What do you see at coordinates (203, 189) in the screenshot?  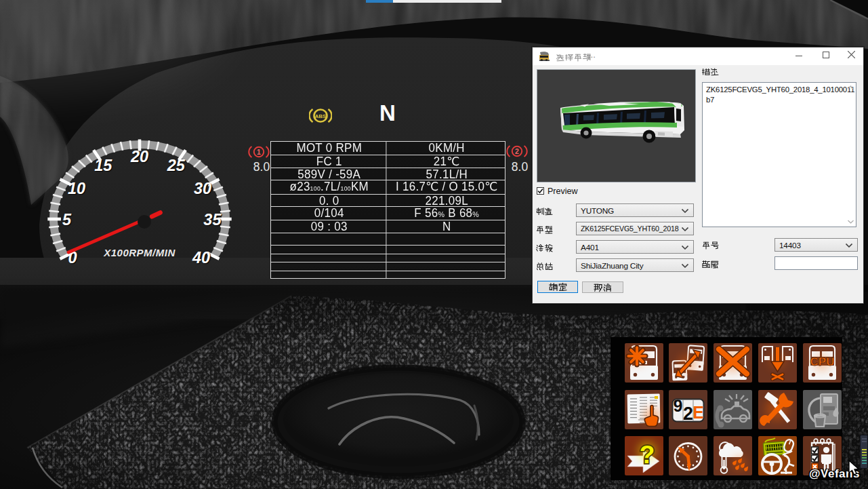 I see `svg-text: 30` at bounding box center [203, 189].